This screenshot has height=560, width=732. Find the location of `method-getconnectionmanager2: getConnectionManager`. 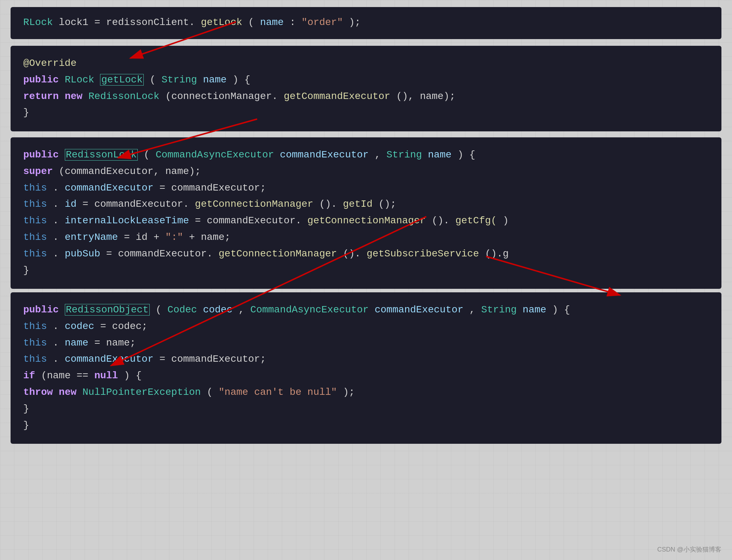

method-getconnectionmanager2: getConnectionManager is located at coordinates (367, 220).